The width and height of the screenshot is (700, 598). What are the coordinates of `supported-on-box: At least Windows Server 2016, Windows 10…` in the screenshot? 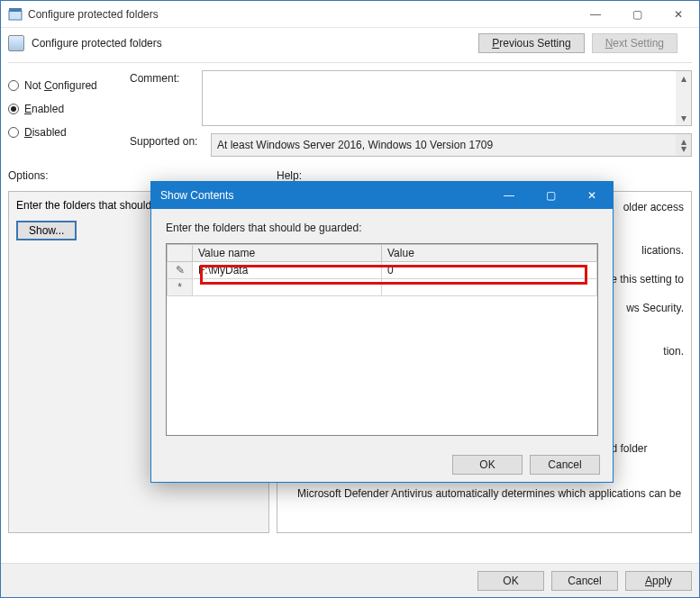 It's located at (451, 145).